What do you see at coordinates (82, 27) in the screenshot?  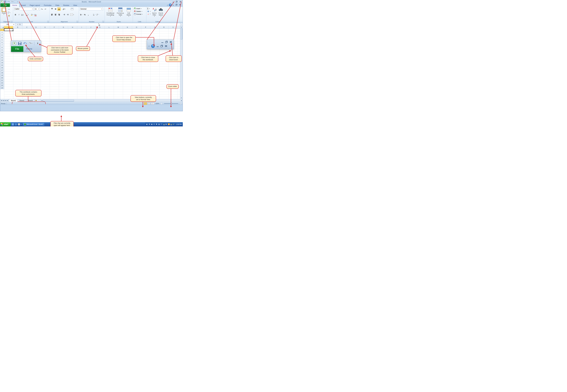 I see `column-header: I` at bounding box center [82, 27].